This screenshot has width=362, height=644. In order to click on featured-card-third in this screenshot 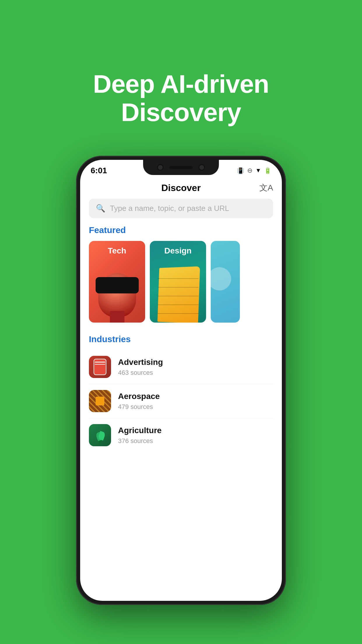, I will do `click(225, 282)`.